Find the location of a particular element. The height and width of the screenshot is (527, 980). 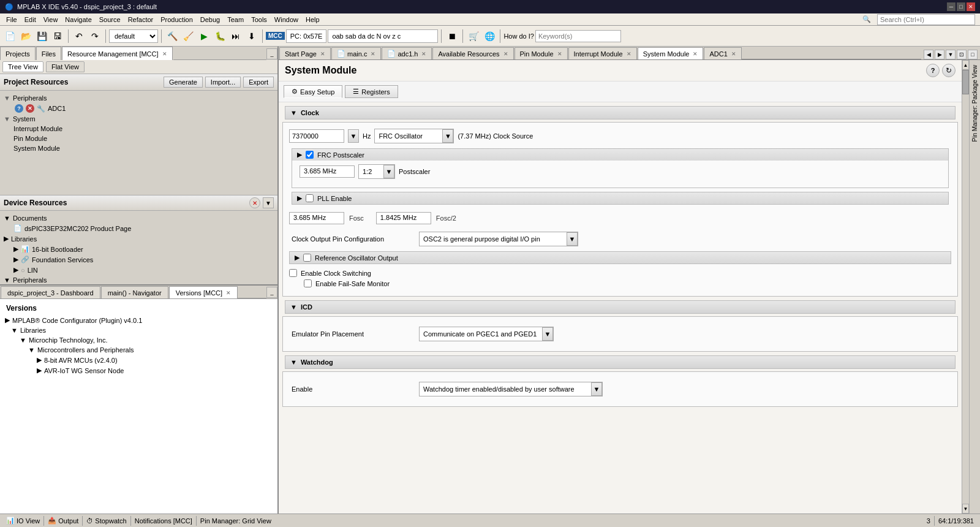

import-button: Import... is located at coordinates (223, 82).